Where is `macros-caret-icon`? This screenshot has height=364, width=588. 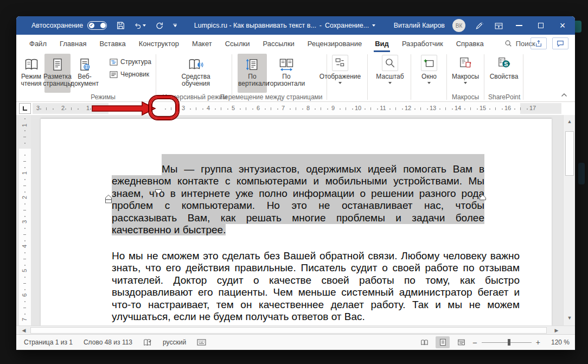 macros-caret-icon is located at coordinates (465, 83).